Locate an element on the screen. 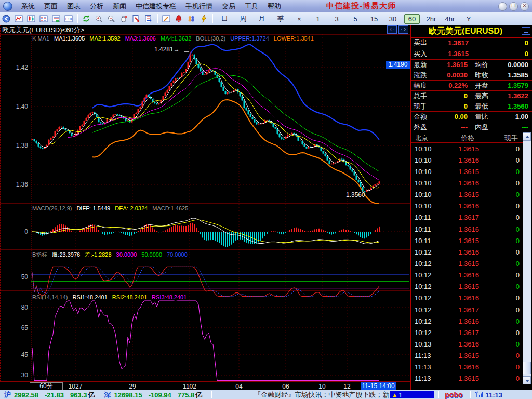 This screenshot has width=532, height=399. scroll-up-icon is located at coordinates (527, 137).